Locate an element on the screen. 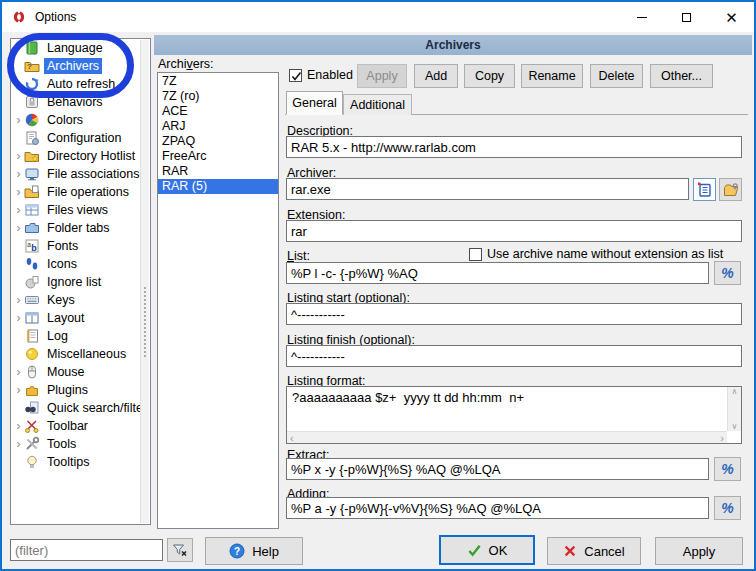 This screenshot has height=571, width=756. archiver-input is located at coordinates (488, 189).